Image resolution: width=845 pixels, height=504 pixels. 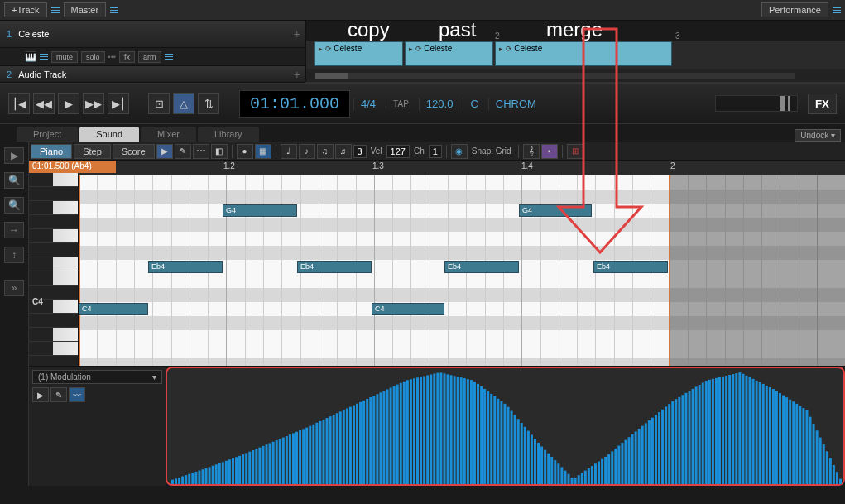 I want to click on color-icon: ▪, so click(x=550, y=151).